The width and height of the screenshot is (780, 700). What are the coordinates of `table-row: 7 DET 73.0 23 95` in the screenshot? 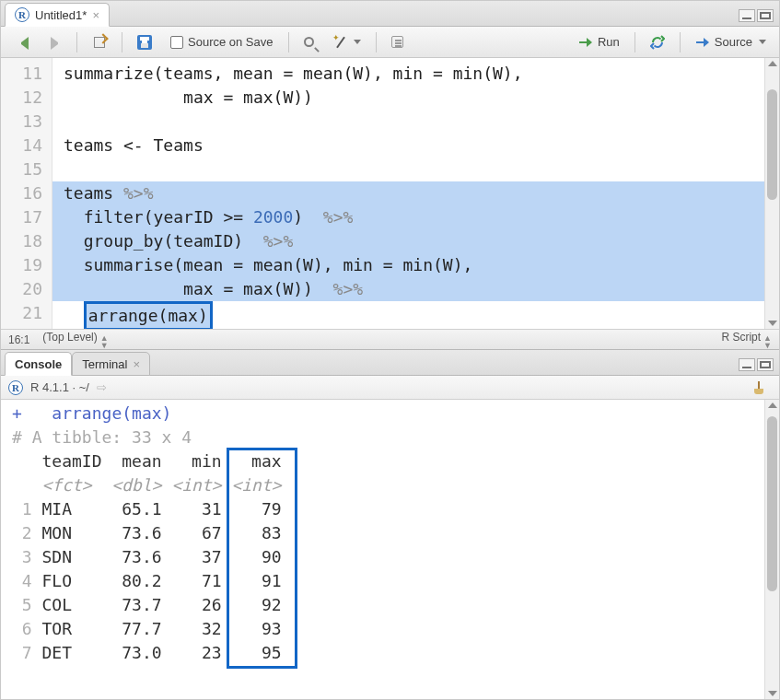 It's located at (396, 653).